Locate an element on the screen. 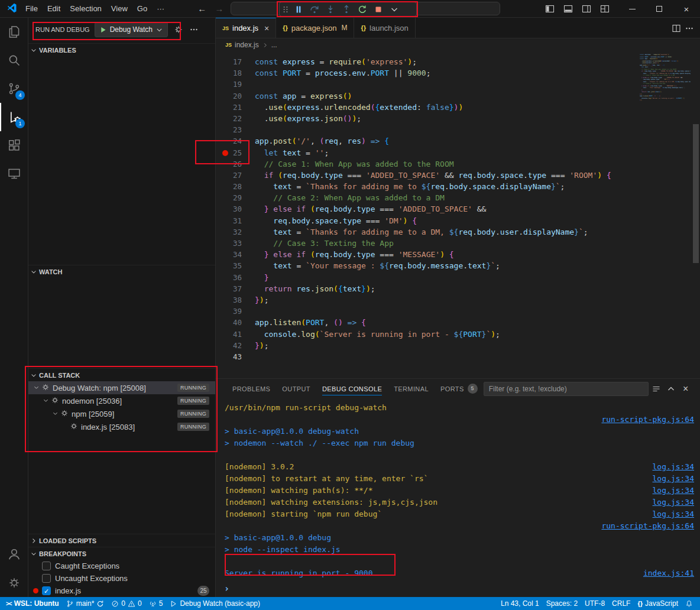 This screenshot has width=700, height=610. navigate-back-icon: ← is located at coordinates (202, 8).